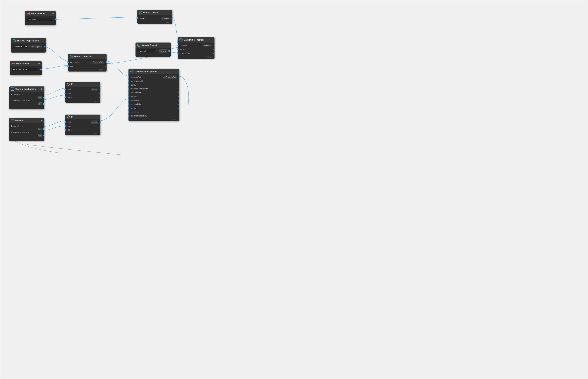 This screenshot has width=588, height=379. I want to click on thermal-conductivity-btn2-row: ▶, so click(27, 104).